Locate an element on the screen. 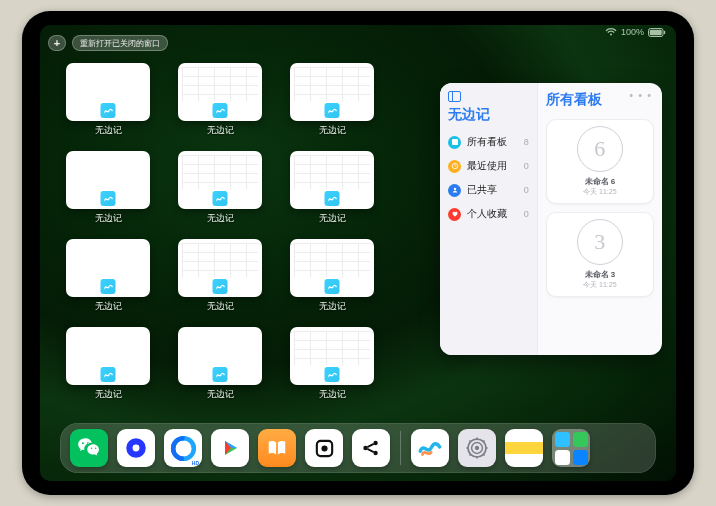  board-tile: 6 未命名 6 今天 11:25 is located at coordinates (600, 162).